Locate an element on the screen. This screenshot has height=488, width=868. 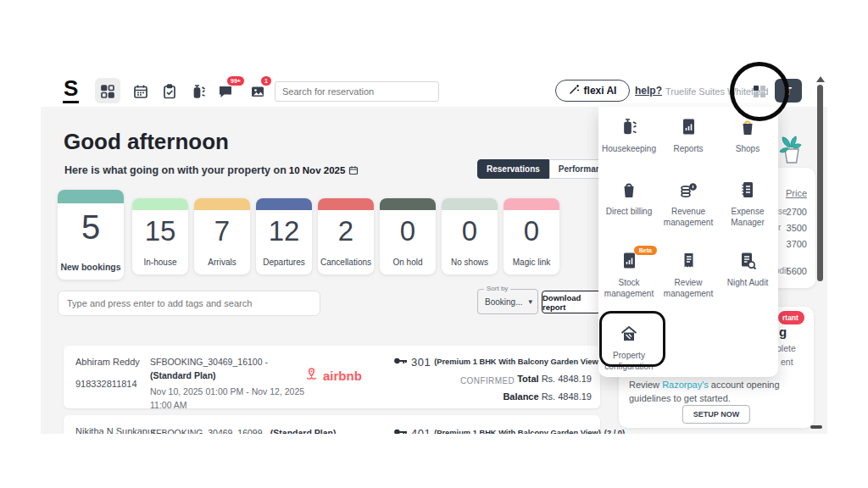
stat-card-arrivals: 7 Arrivals is located at coordinates (222, 236).